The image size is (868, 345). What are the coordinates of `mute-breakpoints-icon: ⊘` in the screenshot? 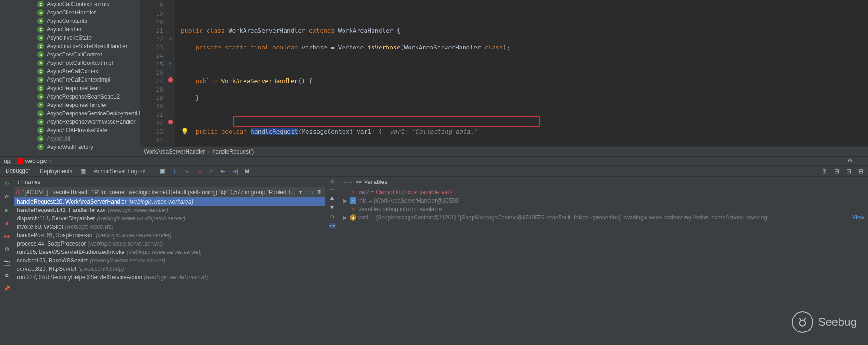 It's located at (7, 249).